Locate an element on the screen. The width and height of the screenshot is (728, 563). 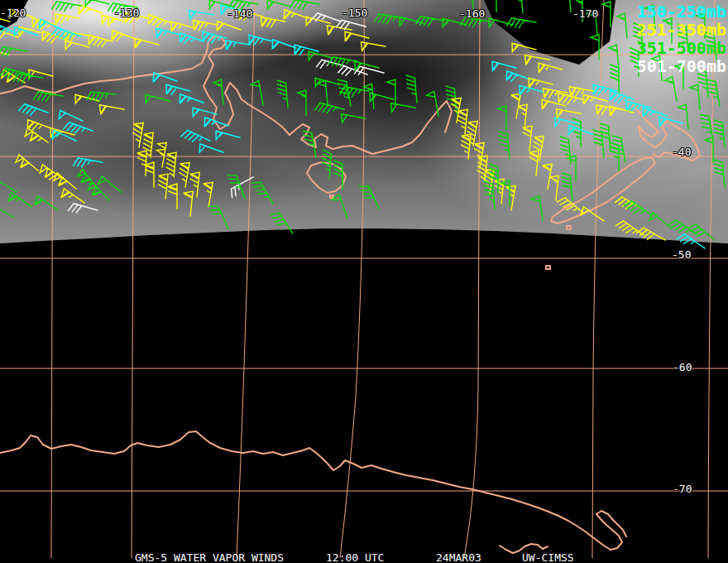
longitude-label: -140 is located at coordinates (240, 13).